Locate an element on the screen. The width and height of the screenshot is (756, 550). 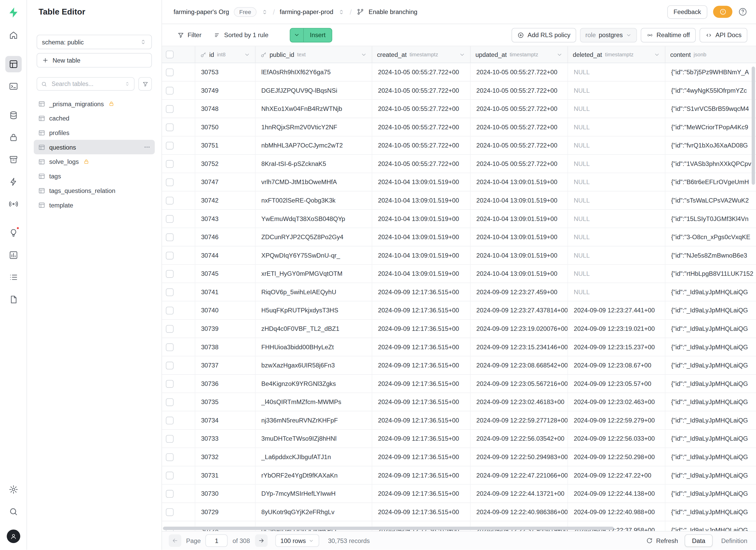
search-icon is located at coordinates (13, 512).